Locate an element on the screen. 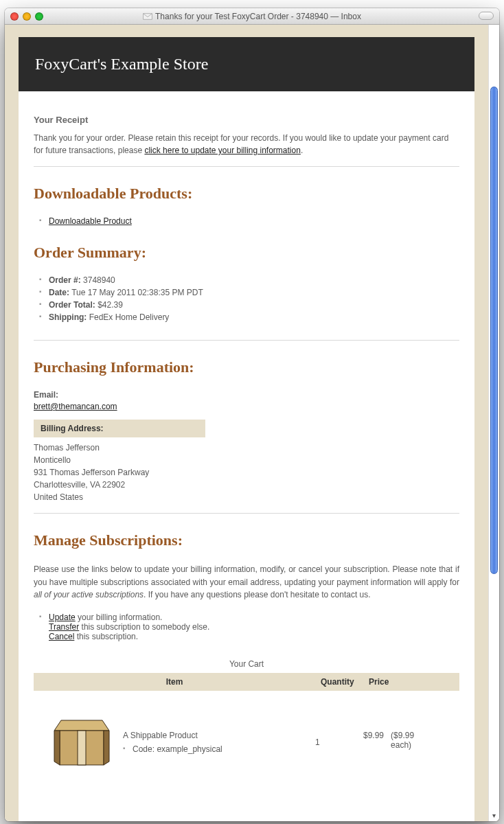 Image resolution: width=504 pixels, height=824 pixels. box-icon is located at coordinates (82, 737).